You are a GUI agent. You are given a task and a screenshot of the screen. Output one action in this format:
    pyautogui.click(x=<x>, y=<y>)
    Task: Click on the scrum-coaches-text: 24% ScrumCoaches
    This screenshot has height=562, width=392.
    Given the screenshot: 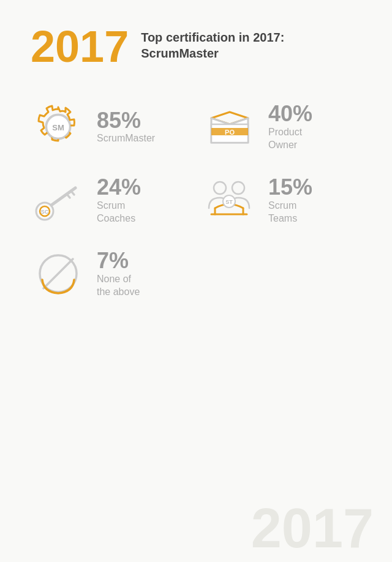 What is the action you would take?
    pyautogui.click(x=119, y=200)
    